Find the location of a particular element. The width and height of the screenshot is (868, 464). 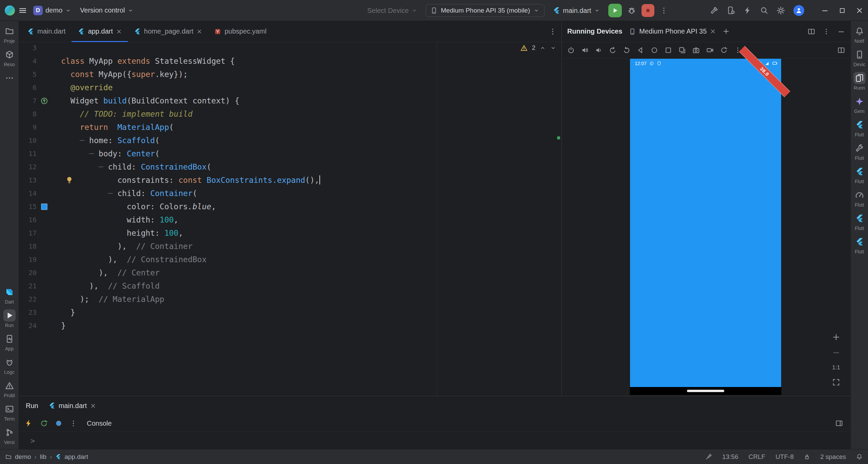

sidebar-item-notifications: Notif is located at coordinates (859, 35).